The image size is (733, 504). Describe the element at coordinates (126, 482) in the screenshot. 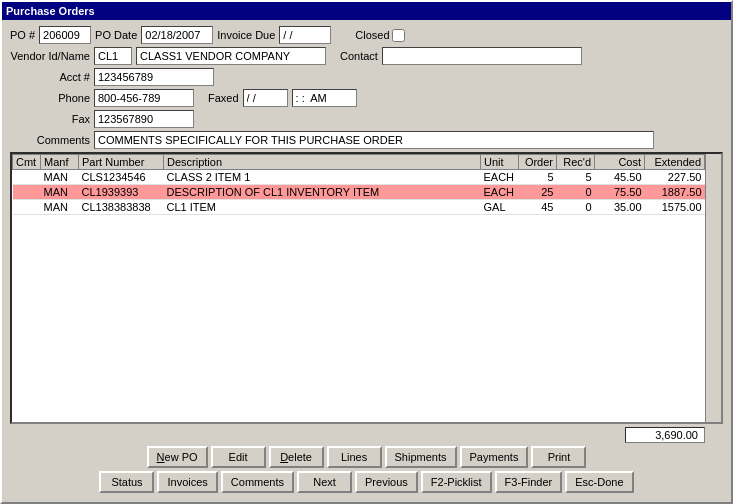

I see `status-button: Status` at that location.